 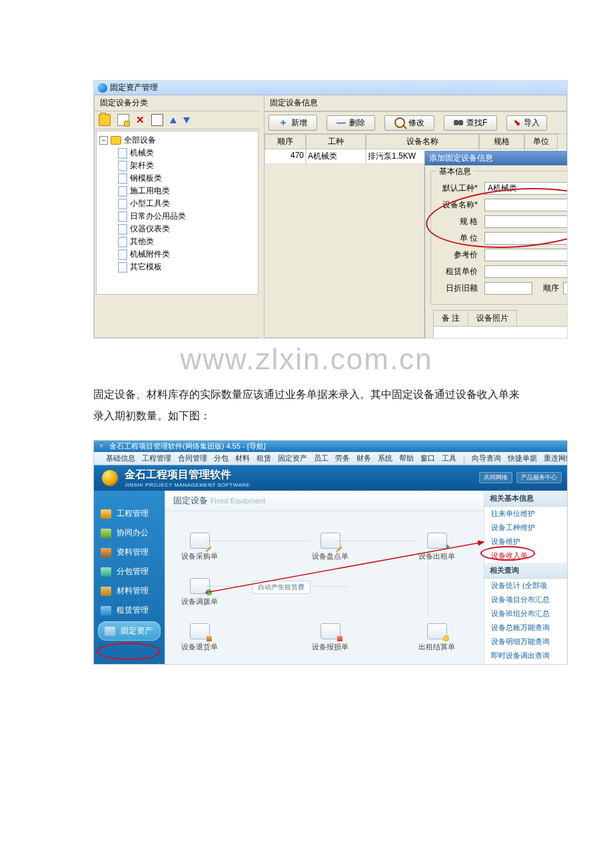 I want to click on tree-item-label: 机械类, so click(x=142, y=153).